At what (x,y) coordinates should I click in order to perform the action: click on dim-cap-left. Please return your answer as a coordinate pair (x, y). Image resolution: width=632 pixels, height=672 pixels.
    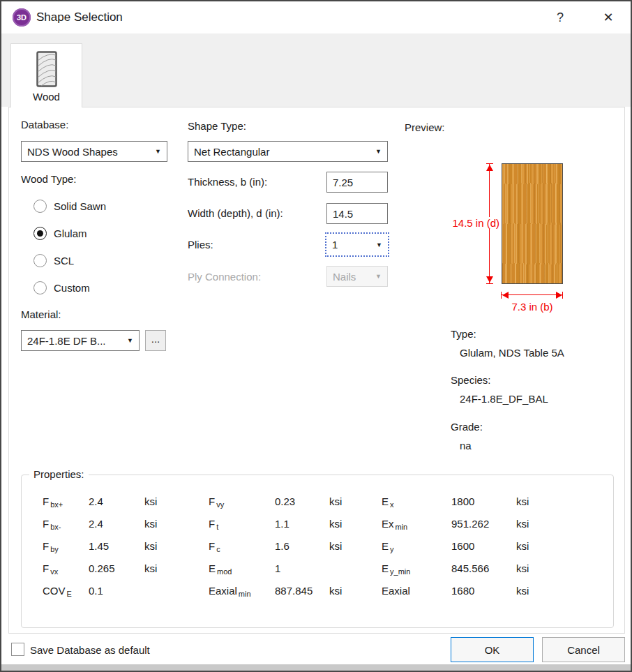
    Looking at the image, I should click on (501, 295).